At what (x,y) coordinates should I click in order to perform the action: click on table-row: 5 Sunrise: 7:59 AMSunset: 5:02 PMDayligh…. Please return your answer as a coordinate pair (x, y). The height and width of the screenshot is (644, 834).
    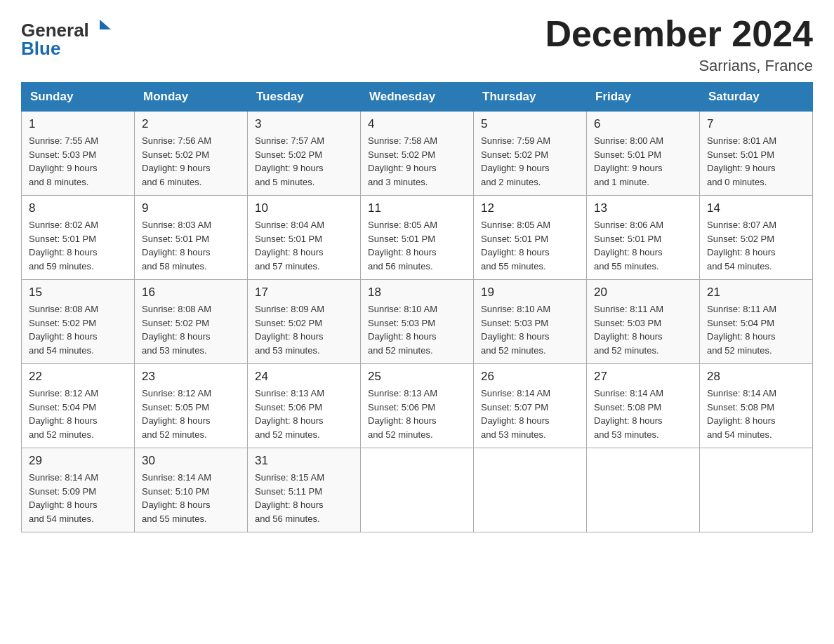
    Looking at the image, I should click on (531, 154).